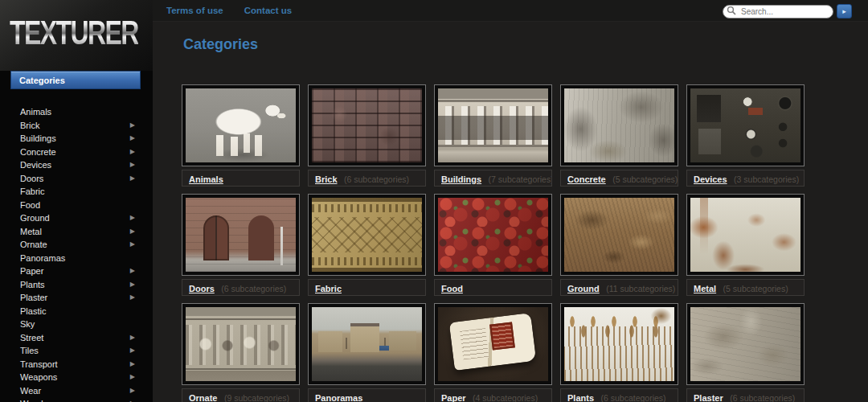 The image size is (868, 402). What do you see at coordinates (580, 397) in the screenshot?
I see `category-link: Plants` at bounding box center [580, 397].